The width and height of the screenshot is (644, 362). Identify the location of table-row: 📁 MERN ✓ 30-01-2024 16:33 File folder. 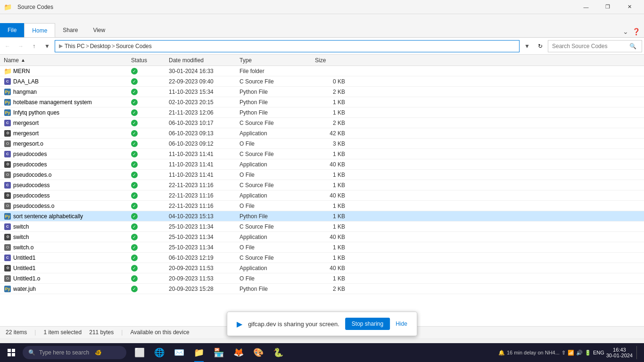
(322, 71).